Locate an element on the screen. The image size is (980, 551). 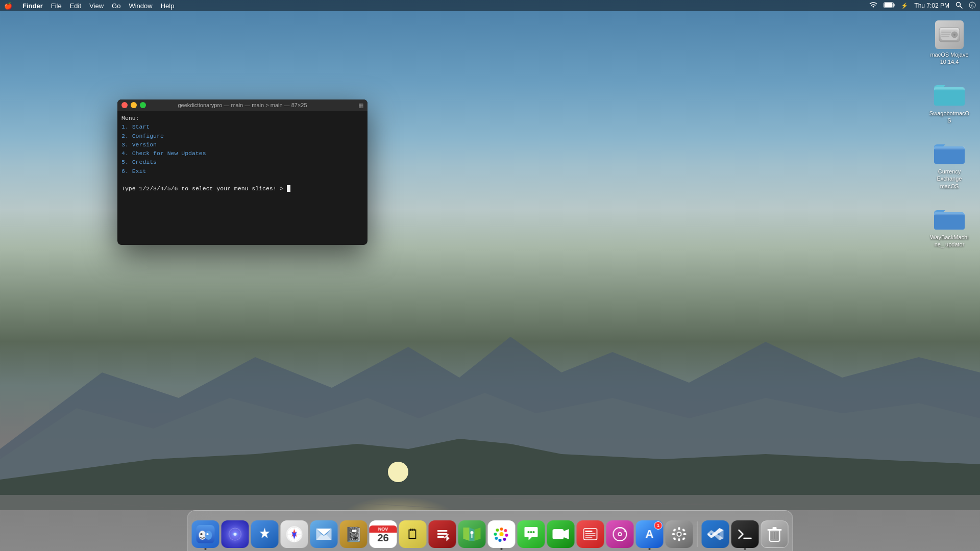
dock-item-news is located at coordinates (591, 535).